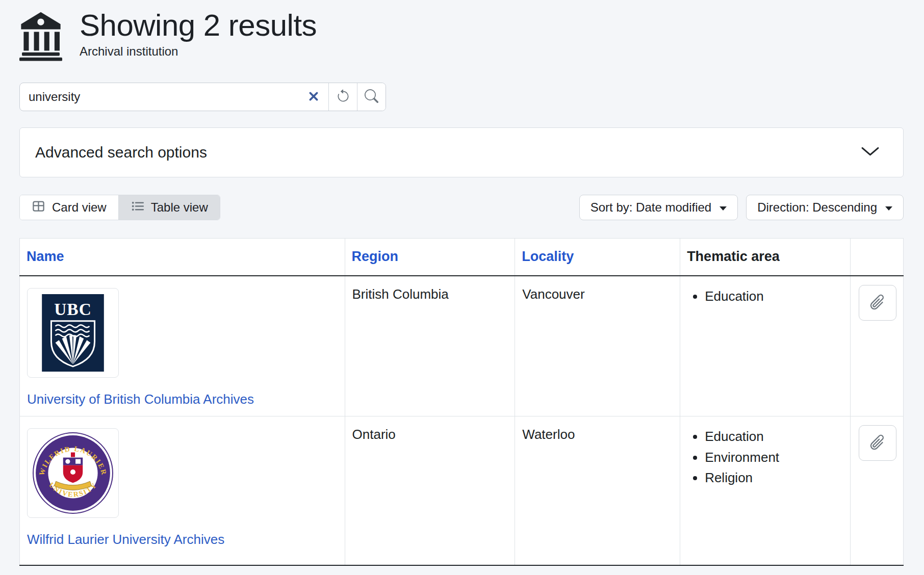 This screenshot has width=924, height=575. Describe the element at coordinates (125, 539) in the screenshot. I see `result-name-link: Wilfrid Laurier University Archives` at that location.